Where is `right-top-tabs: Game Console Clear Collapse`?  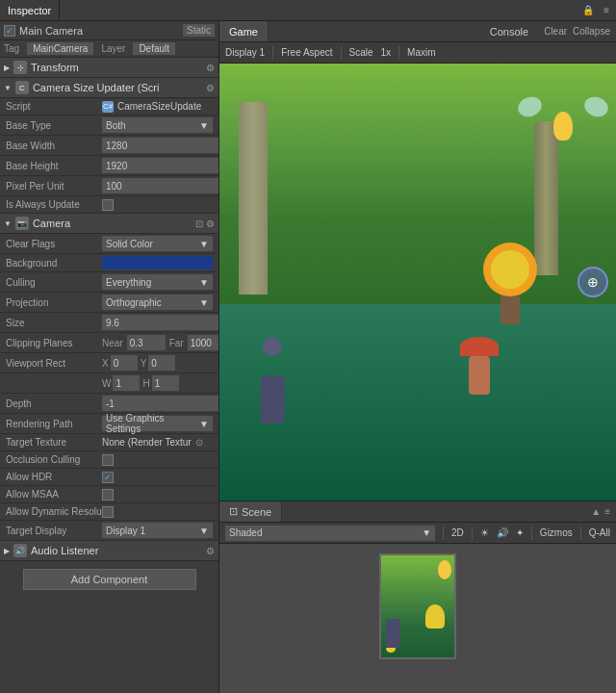 right-top-tabs: Game Console Clear Collapse is located at coordinates (418, 32).